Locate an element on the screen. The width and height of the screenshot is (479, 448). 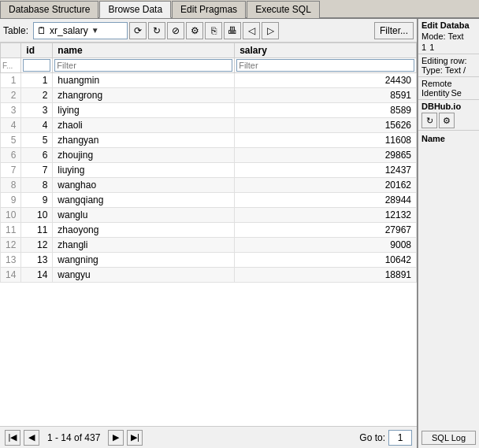
cell-salary: 12132 is located at coordinates (326, 216).